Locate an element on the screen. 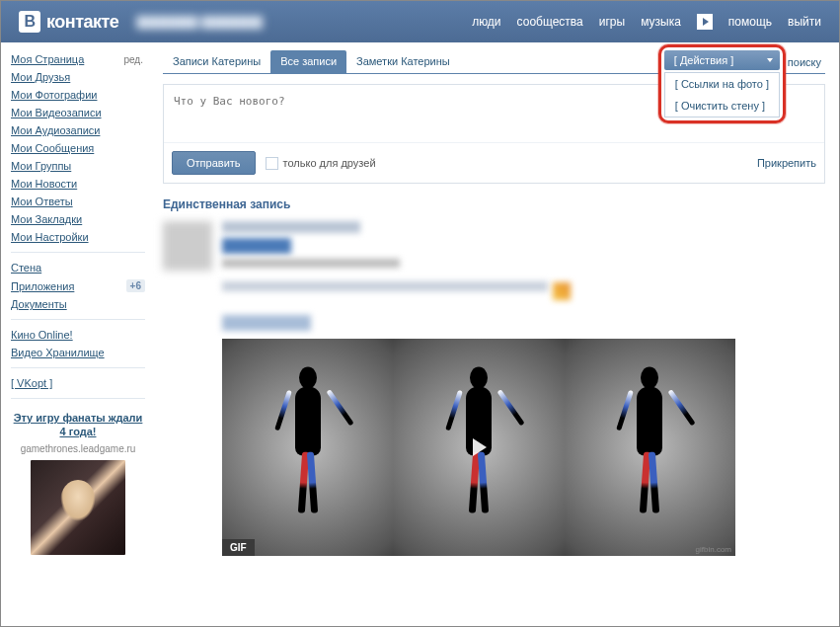  highlight-box: [ Действия ] [ Ссылки на фото ] [ Очисти… is located at coordinates (723, 84).